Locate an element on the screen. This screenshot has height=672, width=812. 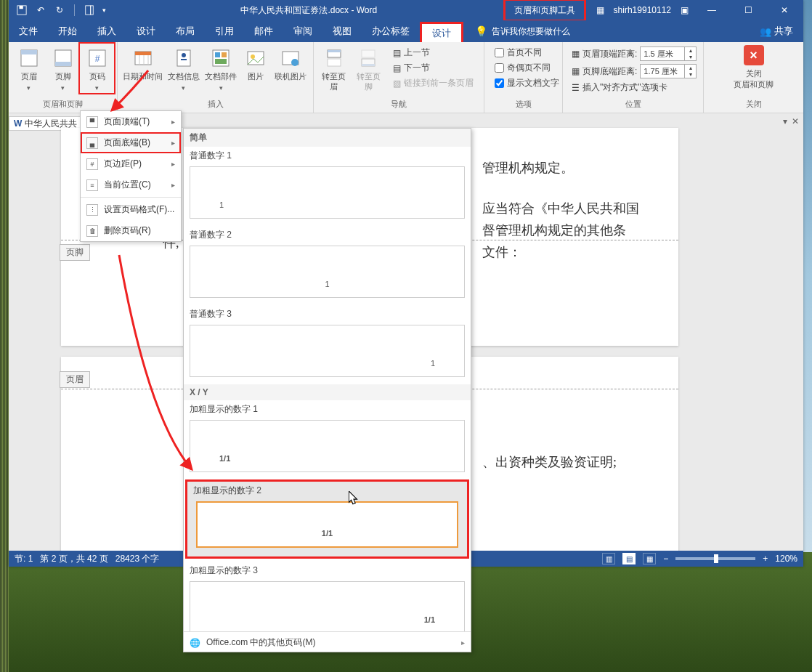
gallery-bold3: 1/1 is located at coordinates (327, 606).